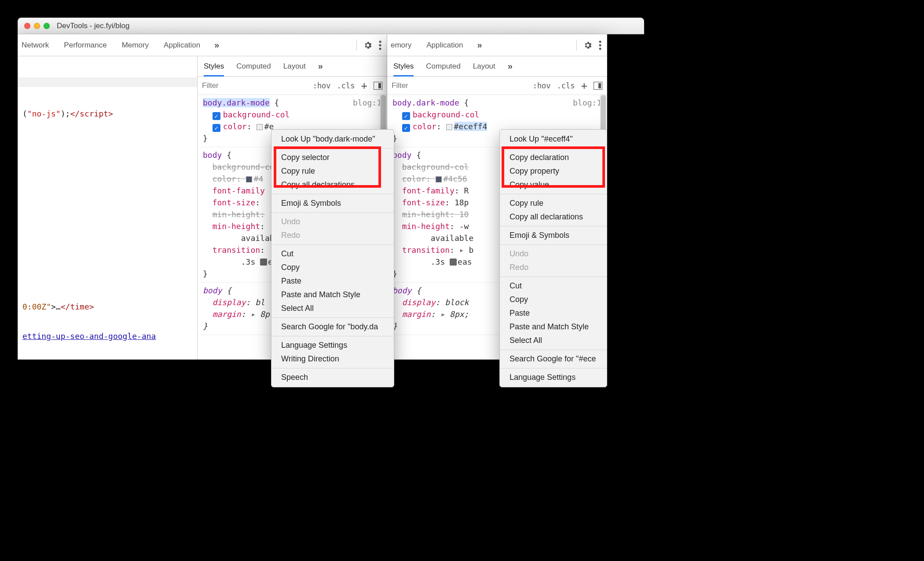 Image resolution: width=924 pixels, height=561 pixels. I want to click on menu-search-google: Search Google for "body.da, so click(333, 327).